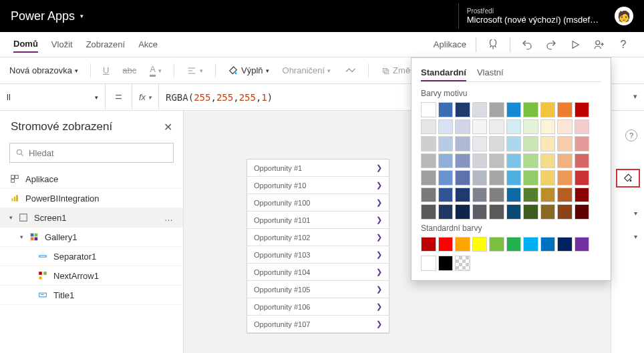 The width and height of the screenshot is (644, 353). What do you see at coordinates (92, 276) in the screenshot?
I see `tree-item-nextarrow: NextArrow1` at bounding box center [92, 276].